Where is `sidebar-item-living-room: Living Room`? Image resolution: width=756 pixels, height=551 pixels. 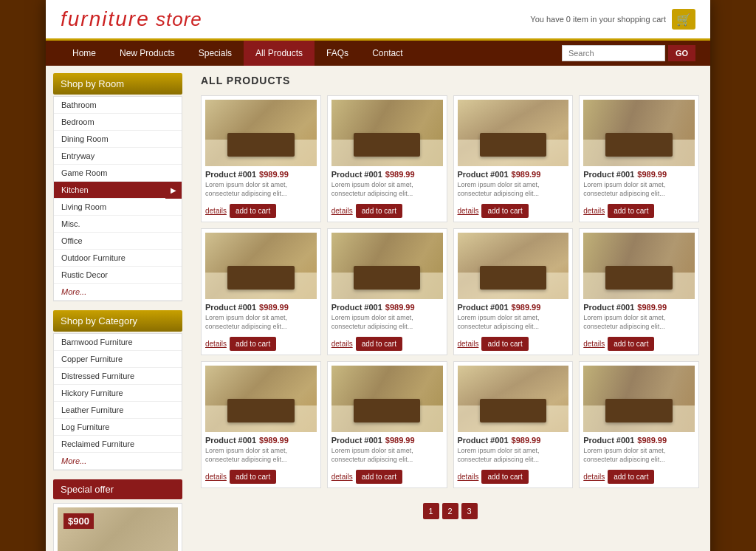
sidebar-item-living-room: Living Room is located at coordinates (118, 207).